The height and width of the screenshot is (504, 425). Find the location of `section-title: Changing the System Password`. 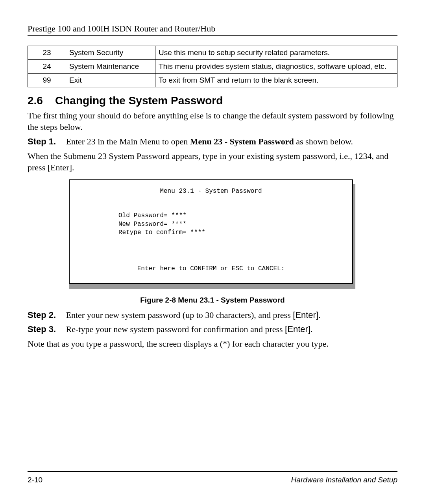

section-title: Changing the System Password is located at coordinates (139, 101).